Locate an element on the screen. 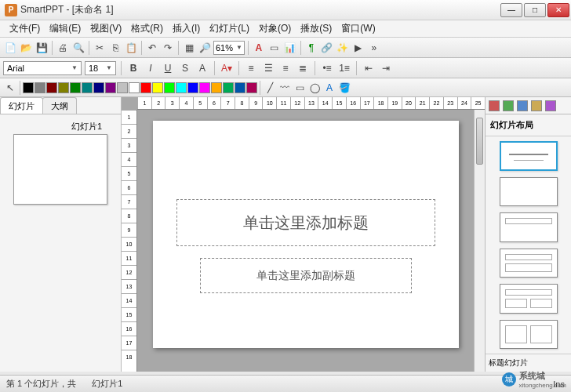 This screenshot has width=571, height=392. preview-icon: 🔍 is located at coordinates (78, 48).